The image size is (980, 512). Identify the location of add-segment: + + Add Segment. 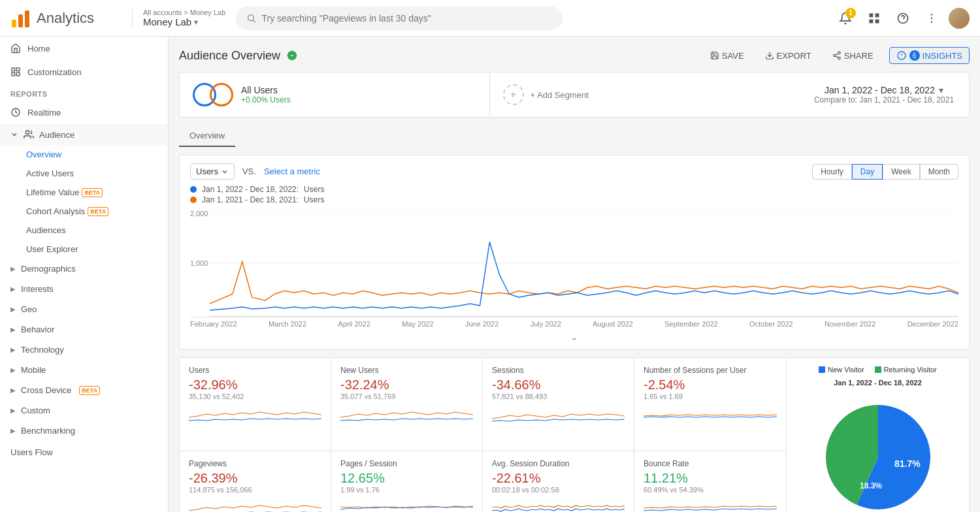
(645, 95).